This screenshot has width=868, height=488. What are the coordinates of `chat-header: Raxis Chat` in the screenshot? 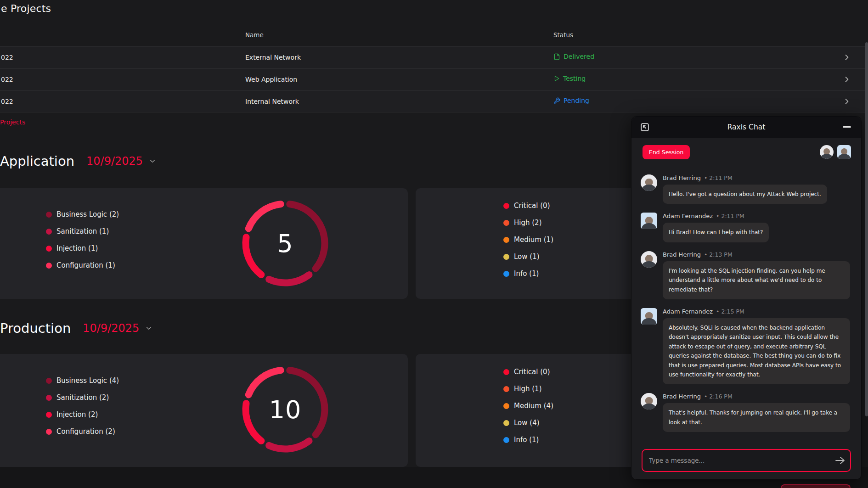 It's located at (746, 127).